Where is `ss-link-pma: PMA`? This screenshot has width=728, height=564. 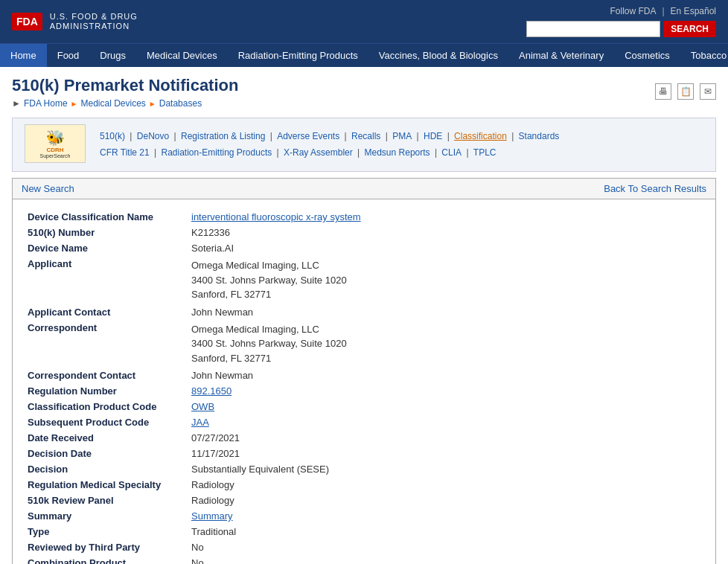 ss-link-pma: PMA is located at coordinates (402, 136).